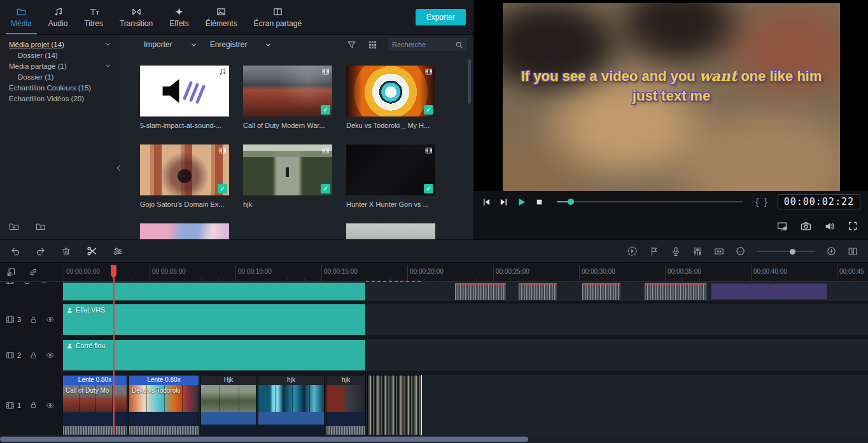 The height and width of the screenshot is (443, 868). I want to click on video-clip-hjk-3: hjk, so click(346, 405).